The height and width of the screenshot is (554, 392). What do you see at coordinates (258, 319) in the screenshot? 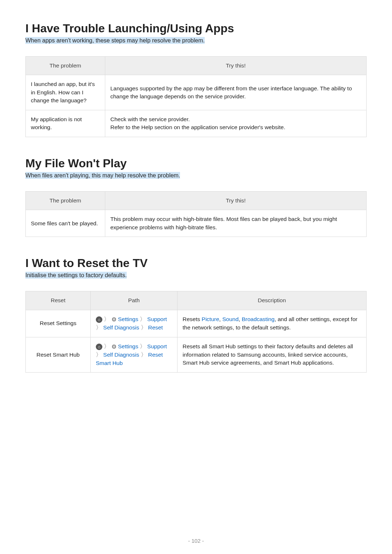
I see `desc-link: Broadcasting` at bounding box center [258, 319].